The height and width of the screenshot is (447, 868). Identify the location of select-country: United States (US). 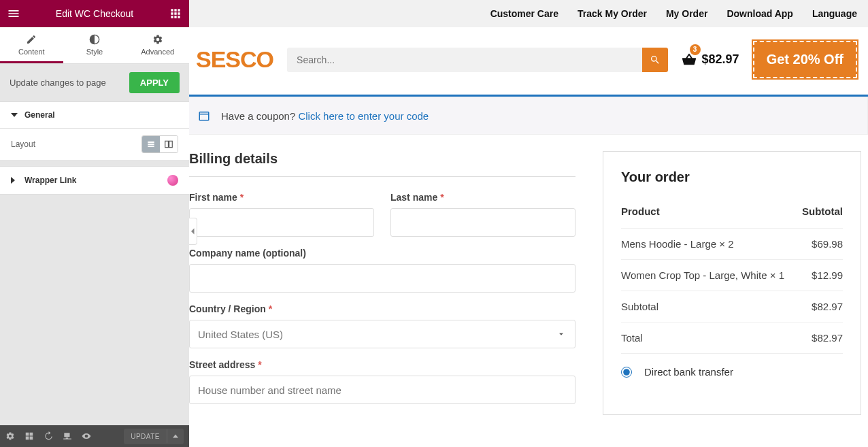
(382, 334).